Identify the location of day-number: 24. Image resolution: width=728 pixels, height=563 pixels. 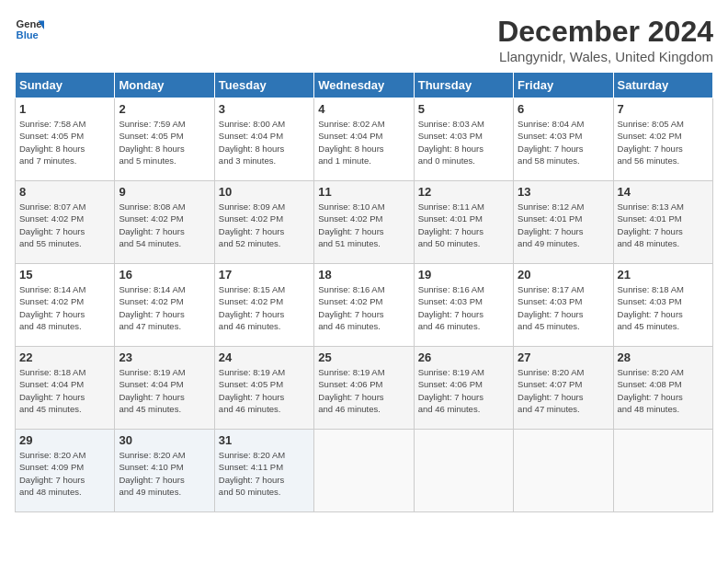
(265, 357).